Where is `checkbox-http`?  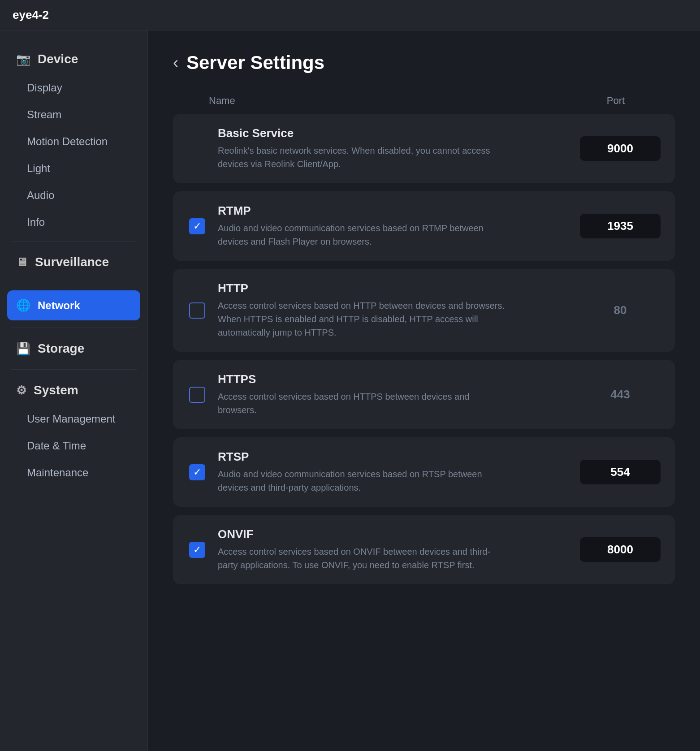
checkbox-http is located at coordinates (197, 311).